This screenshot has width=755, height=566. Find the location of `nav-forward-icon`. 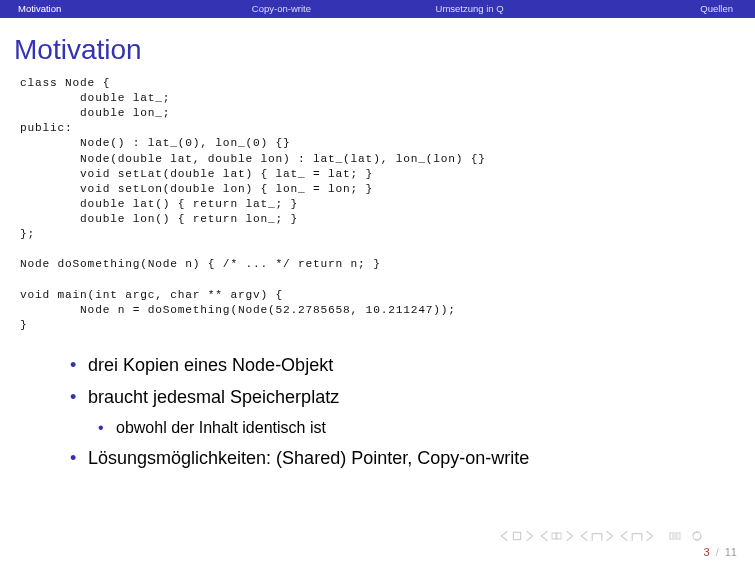

nav-forward-icon is located at coordinates (637, 536).